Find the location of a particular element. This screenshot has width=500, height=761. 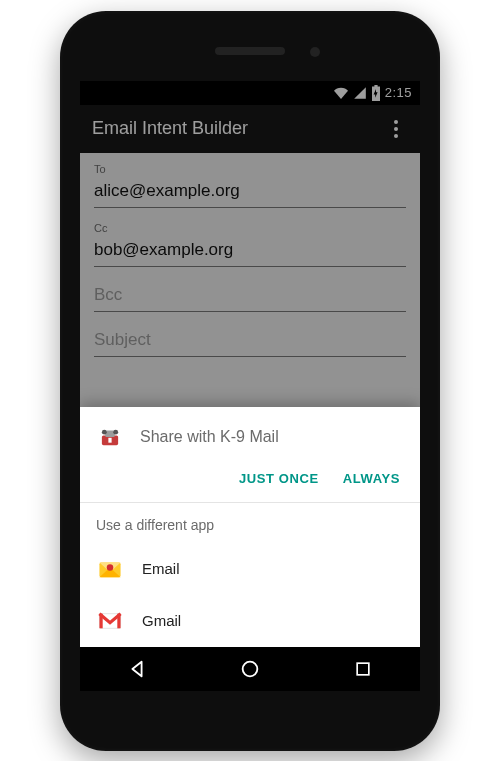

back-icon is located at coordinates (137, 669).